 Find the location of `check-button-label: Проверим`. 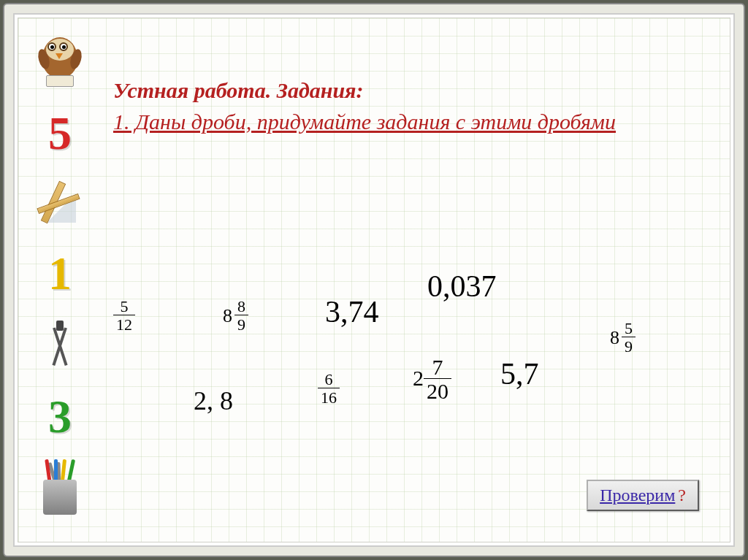

check-button-label: Проверим is located at coordinates (637, 495).